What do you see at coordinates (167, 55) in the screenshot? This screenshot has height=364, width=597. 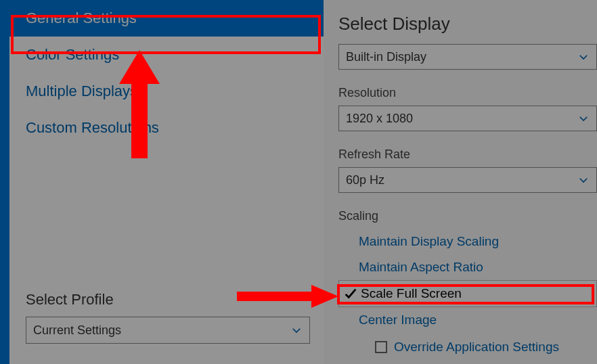 I see `nav-item-color-settings: Color Settings` at bounding box center [167, 55].